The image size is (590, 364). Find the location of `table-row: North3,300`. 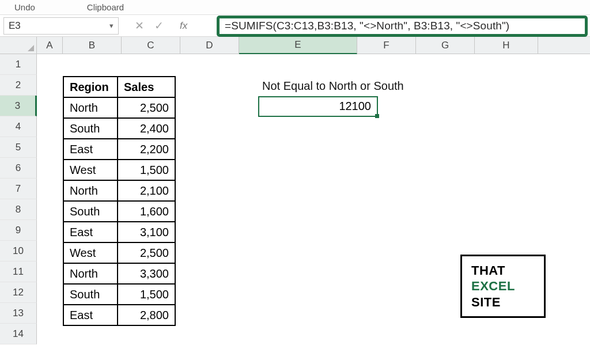

table-row: North3,300 is located at coordinates (119, 274).